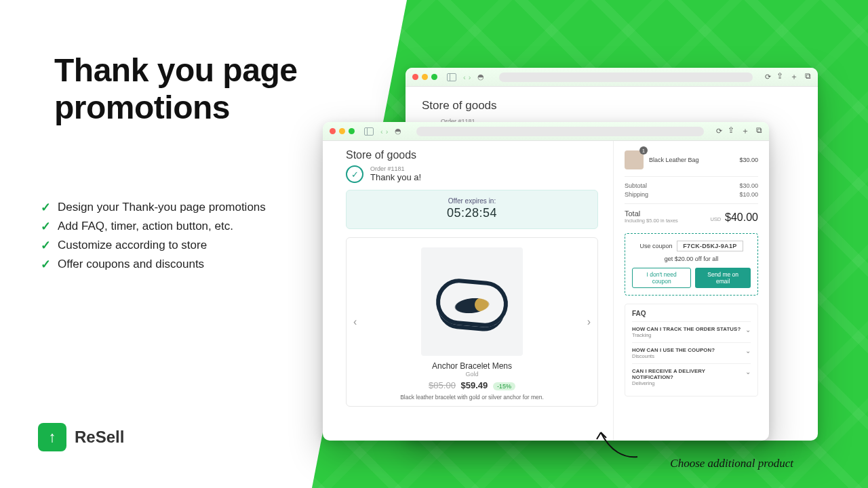 This screenshot has width=868, height=488. What do you see at coordinates (472, 366) in the screenshot?
I see `product-title: Anchor Bracelet Mens` at bounding box center [472, 366].